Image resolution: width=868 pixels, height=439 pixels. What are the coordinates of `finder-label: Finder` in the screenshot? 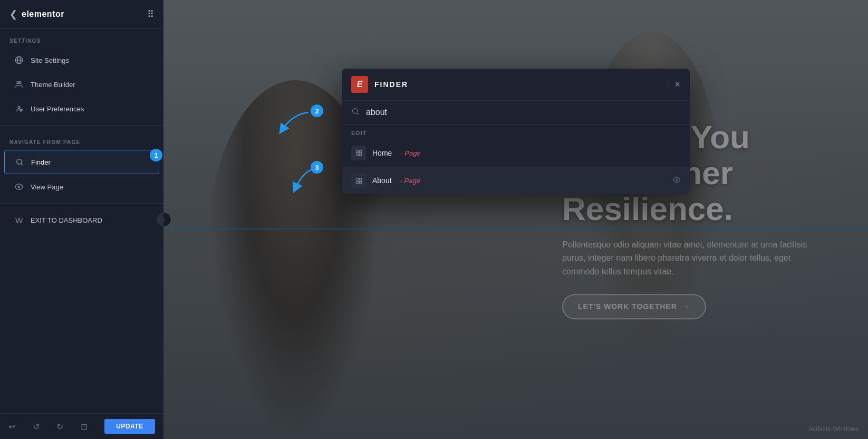 It's located at (41, 163).